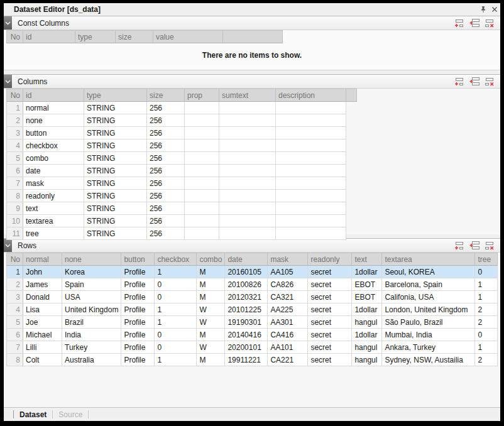 This screenshot has height=426, width=504. Describe the element at coordinates (15, 121) in the screenshot. I see `row-number-cell: 2` at that location.